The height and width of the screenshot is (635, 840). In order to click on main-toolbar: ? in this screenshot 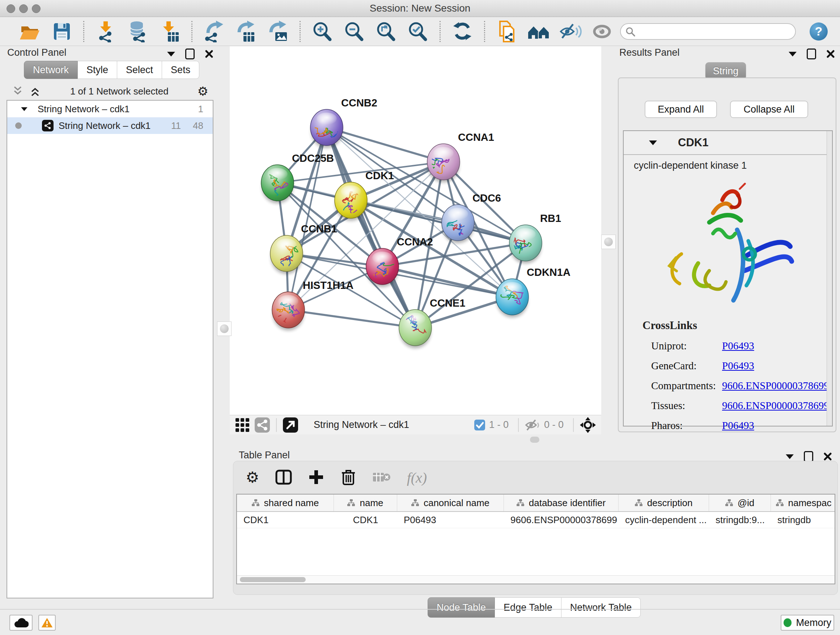, I will do `click(420, 32)`.